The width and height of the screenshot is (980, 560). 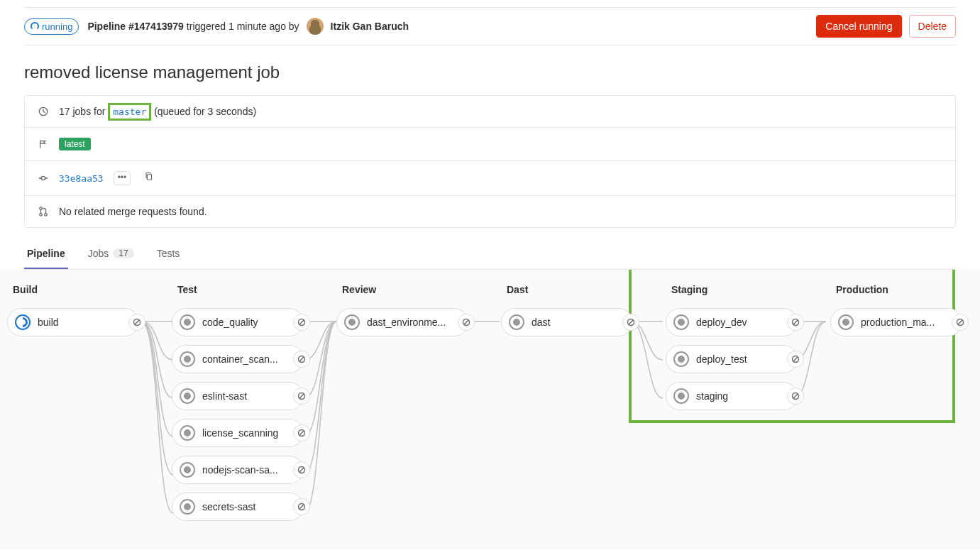 I want to click on latest-row: latest, so click(x=490, y=145).